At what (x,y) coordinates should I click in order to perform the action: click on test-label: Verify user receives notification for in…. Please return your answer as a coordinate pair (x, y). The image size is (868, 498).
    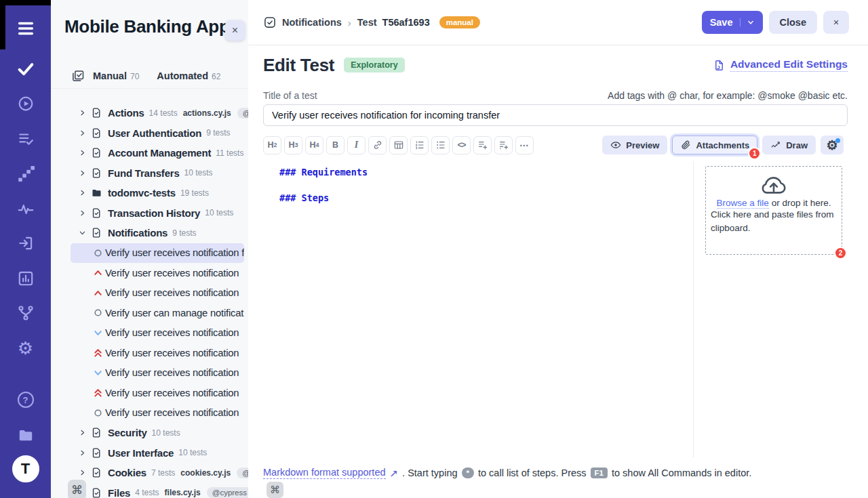
    Looking at the image, I should click on (175, 253).